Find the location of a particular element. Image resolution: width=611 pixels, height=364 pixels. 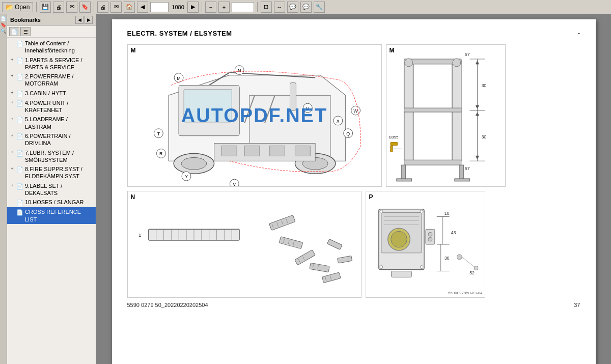

sidebar-item-power-unit: + 📄 4.POWER UNIT / KRAFTENHET is located at coordinates (51, 107).